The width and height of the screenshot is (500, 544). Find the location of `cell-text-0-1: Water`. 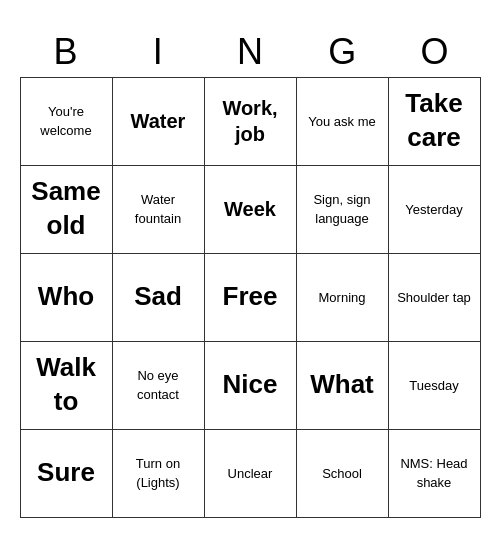

cell-text-0-1: Water is located at coordinates (158, 121).